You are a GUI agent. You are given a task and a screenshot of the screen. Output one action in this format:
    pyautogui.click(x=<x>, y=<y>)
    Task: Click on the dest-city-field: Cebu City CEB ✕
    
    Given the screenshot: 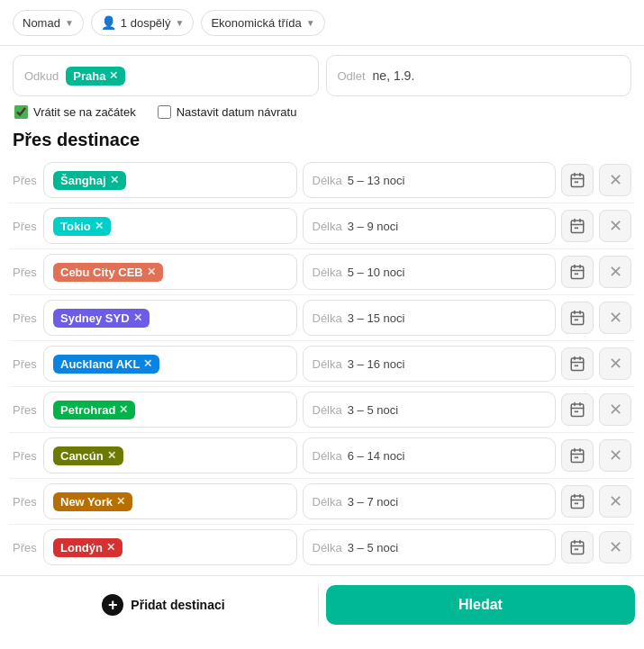 What is the action you would take?
    pyautogui.click(x=170, y=272)
    